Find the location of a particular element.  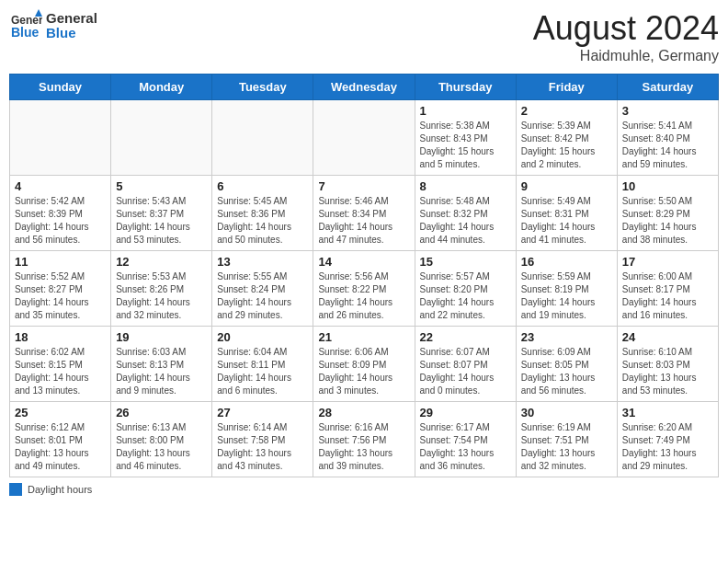

day-header-monday: Monday is located at coordinates (162, 87).